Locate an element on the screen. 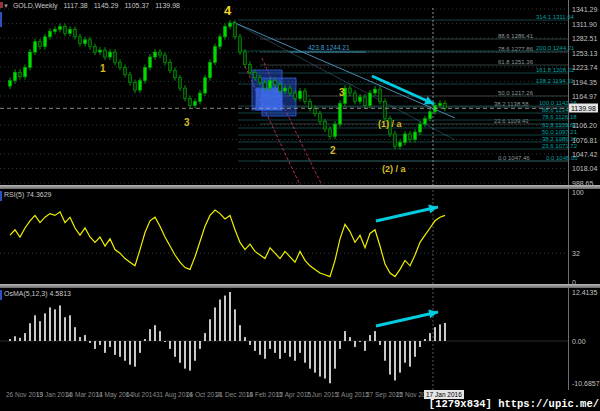 The height and width of the screenshot is (411, 600). svg-text: 200.0 1244.21 is located at coordinates (556, 48).